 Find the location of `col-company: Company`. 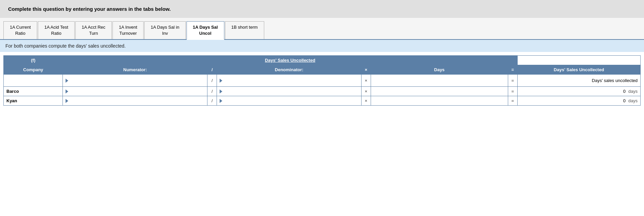

col-company: Company is located at coordinates (33, 70).